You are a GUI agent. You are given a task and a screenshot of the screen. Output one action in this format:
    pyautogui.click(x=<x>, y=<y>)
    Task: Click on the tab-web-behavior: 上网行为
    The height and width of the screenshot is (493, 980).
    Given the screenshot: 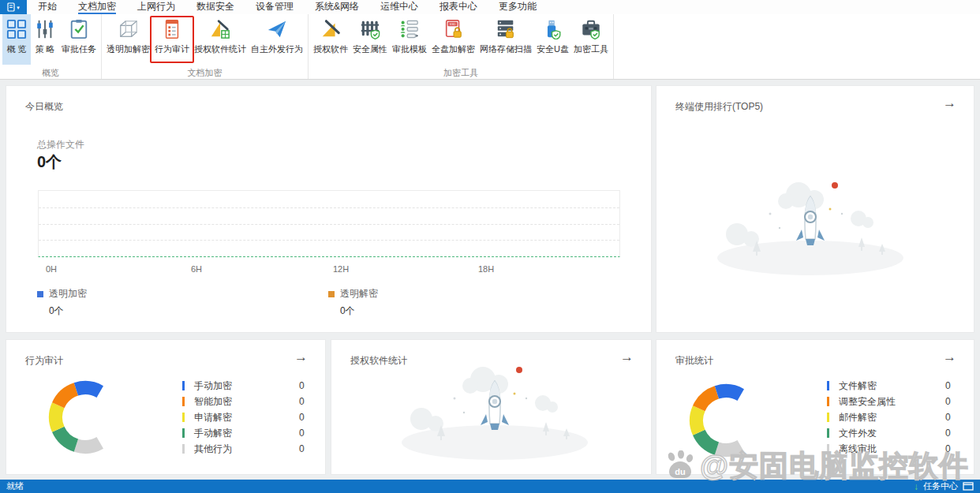 What is the action you would take?
    pyautogui.click(x=156, y=7)
    